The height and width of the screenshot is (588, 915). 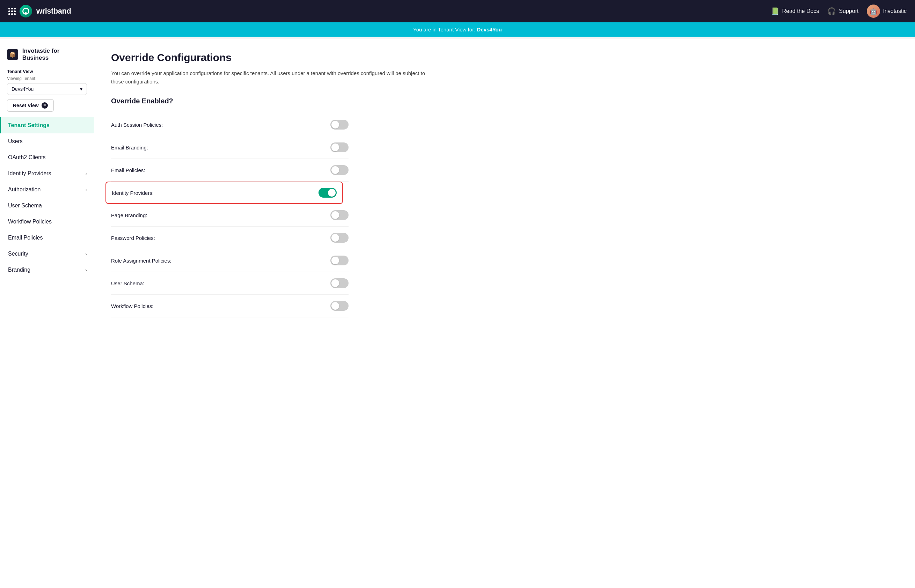 I want to click on sidebar-item-label: Email Policies, so click(x=25, y=238).